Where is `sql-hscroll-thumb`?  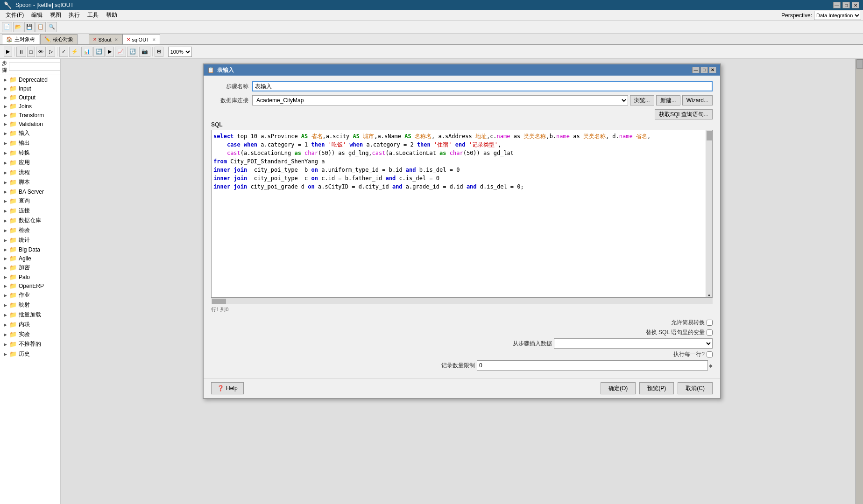
sql-hscroll-thumb is located at coordinates (219, 301).